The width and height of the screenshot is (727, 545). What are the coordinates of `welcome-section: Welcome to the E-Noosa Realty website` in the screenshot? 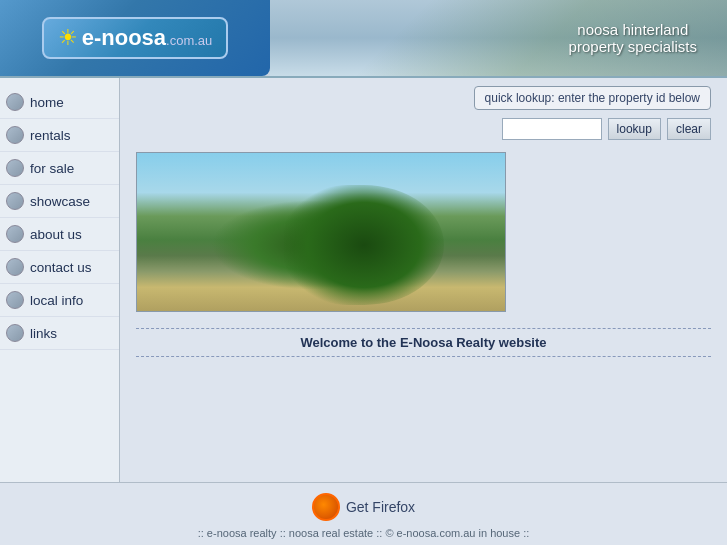 It's located at (424, 342).